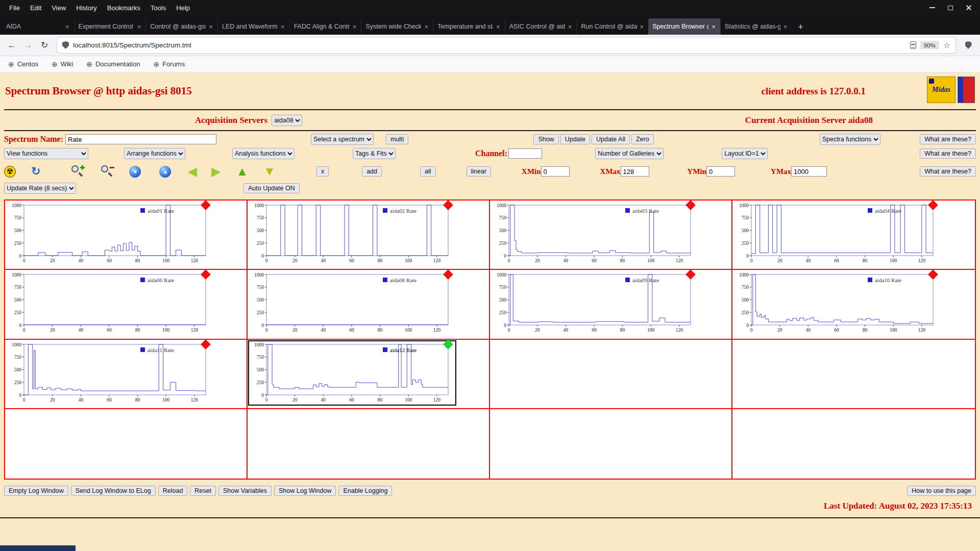 Image resolution: width=980 pixels, height=551 pixels. I want to click on show-variables-button: Show Variables, so click(245, 491).